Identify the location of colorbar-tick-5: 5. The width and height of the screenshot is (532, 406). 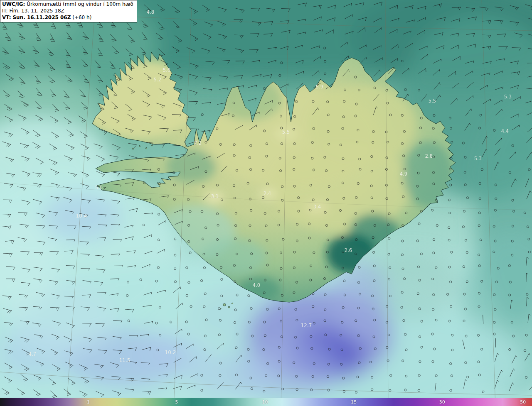
(176, 402).